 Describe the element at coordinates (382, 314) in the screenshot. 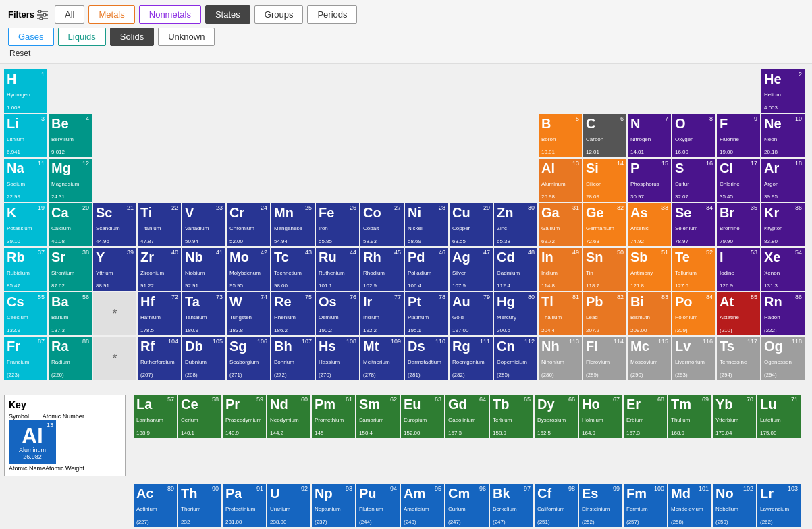

I see `element-ir: 77IrIridium192.2` at that location.